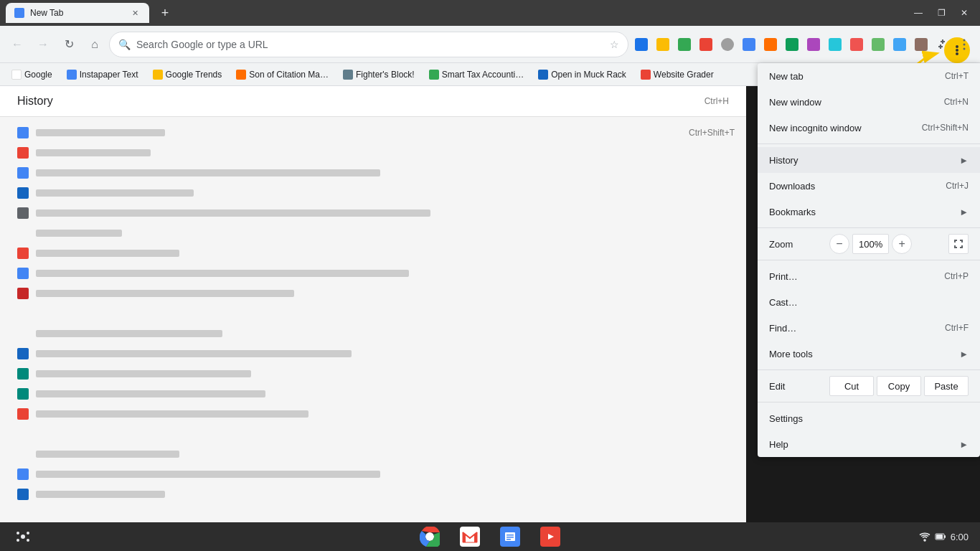 The height and width of the screenshot is (551, 980). Describe the element at coordinates (869, 444) in the screenshot. I see `menu-item-help: Help ►` at that location.